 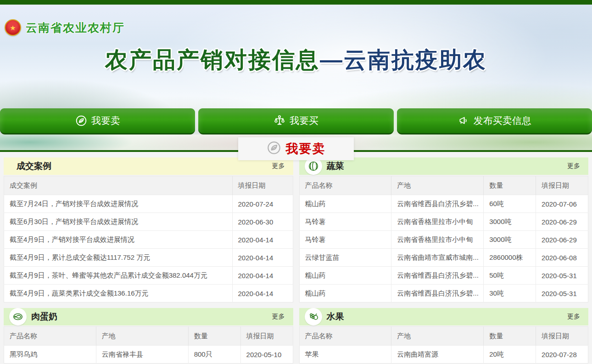 What do you see at coordinates (444, 336) in the screenshot?
I see `fruits-table-header-row: 产品名称 产地 数量 填报日期` at bounding box center [444, 336].